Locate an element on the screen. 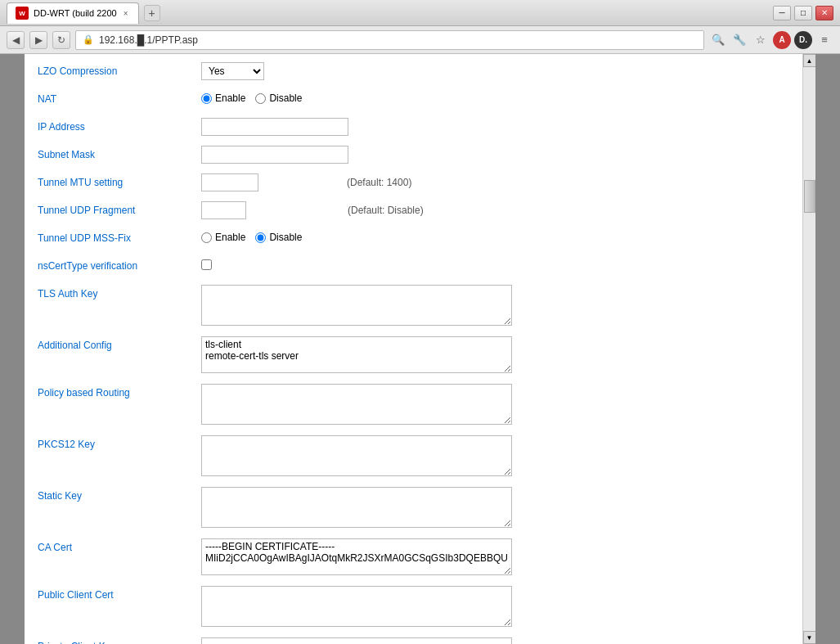 Image resolution: width=840 pixels, height=644 pixels. pkcs-row: PKCS12 Key is located at coordinates (414, 457).